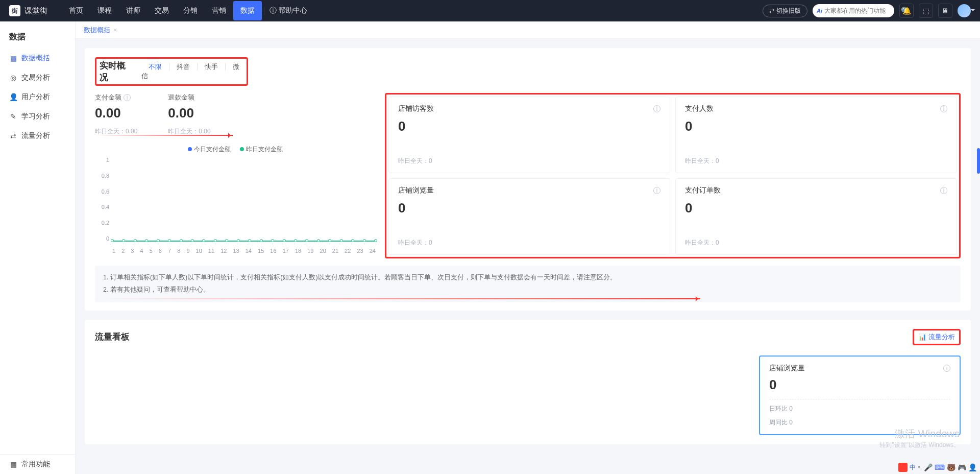 The width and height of the screenshot is (980, 474). I want to click on sidebar-item-交易分析: ◎交易分析, so click(38, 78).